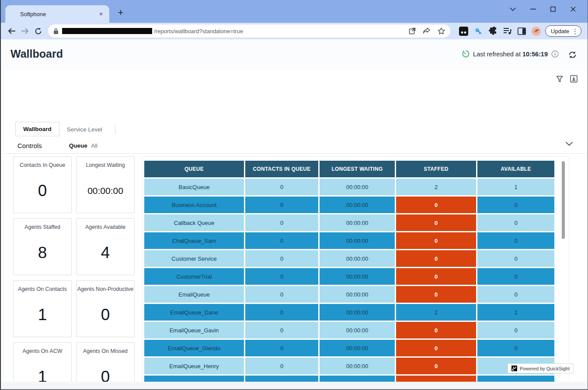  What do you see at coordinates (294, 385) in the screenshot?
I see `bottom-window-strip` at bounding box center [294, 385].